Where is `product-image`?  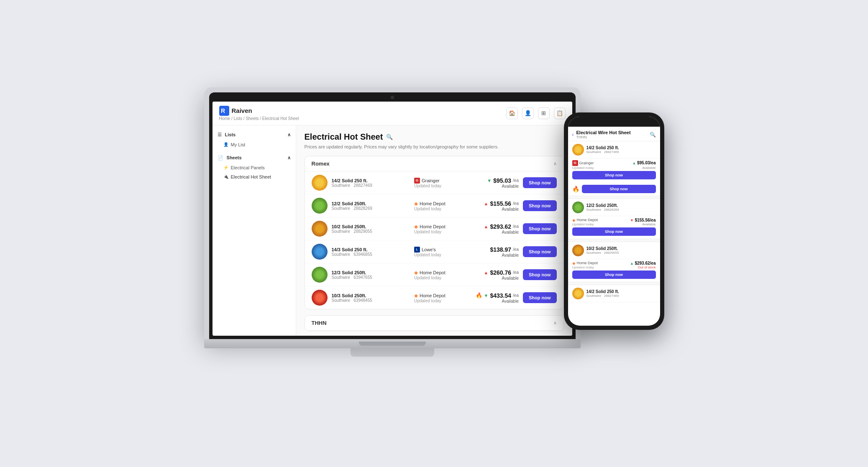
product-image is located at coordinates (320, 206).